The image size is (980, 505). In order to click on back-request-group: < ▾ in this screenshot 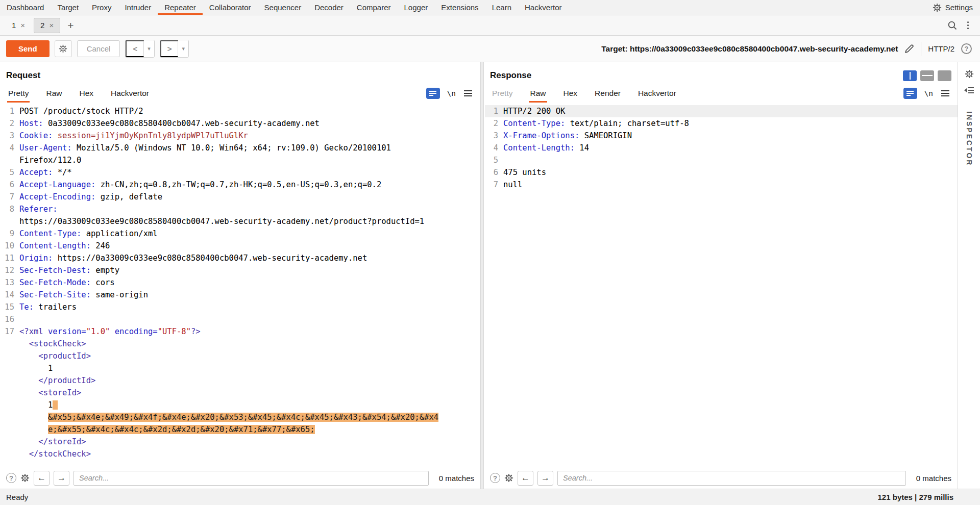, I will do `click(140, 49)`.